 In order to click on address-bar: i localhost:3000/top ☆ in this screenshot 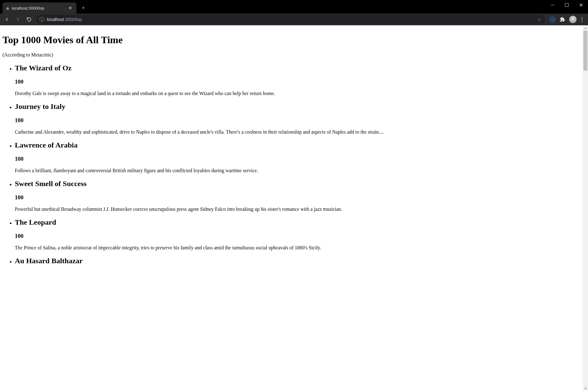, I will do `click(291, 19)`.